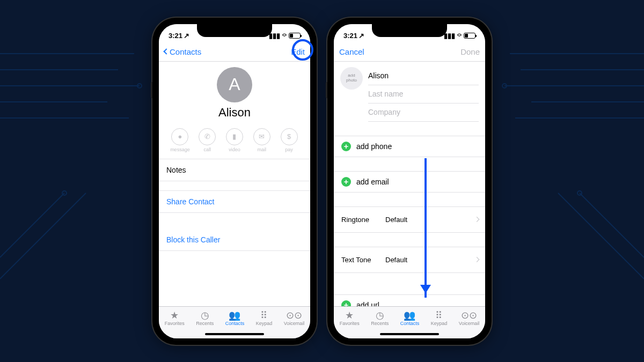 Image resolution: width=644 pixels, height=362 pixels. Describe the element at coordinates (207, 141) in the screenshot. I see `action-call: ✆call` at that location.